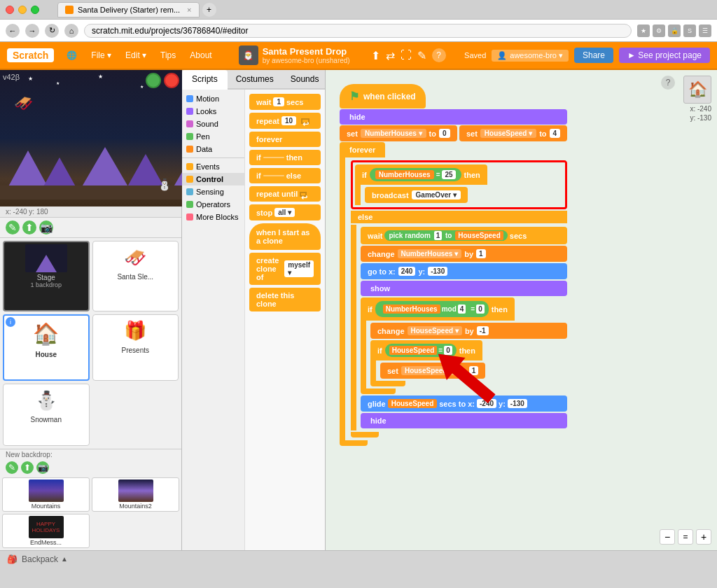 The width and height of the screenshot is (717, 588). Describe the element at coordinates (285, 194) in the screenshot. I see `block-repeat-until: repeat until ↩` at that location.